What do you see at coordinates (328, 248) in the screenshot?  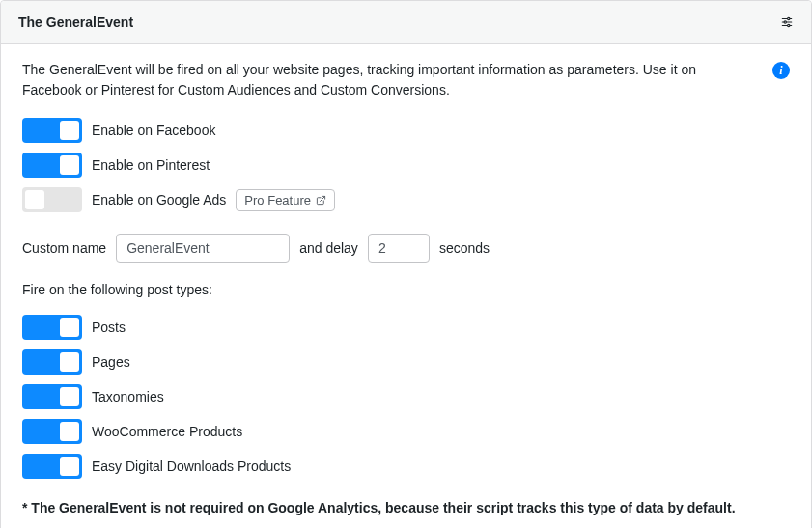 I see `delay-prefix-label: and delay` at bounding box center [328, 248].